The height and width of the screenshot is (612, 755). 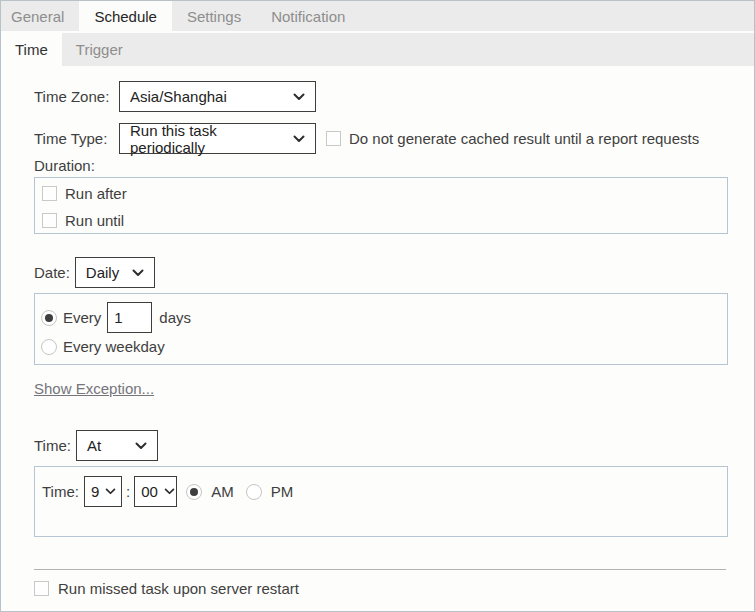 What do you see at coordinates (42, 588) in the screenshot?
I see `run-missed-checkbox` at bounding box center [42, 588].